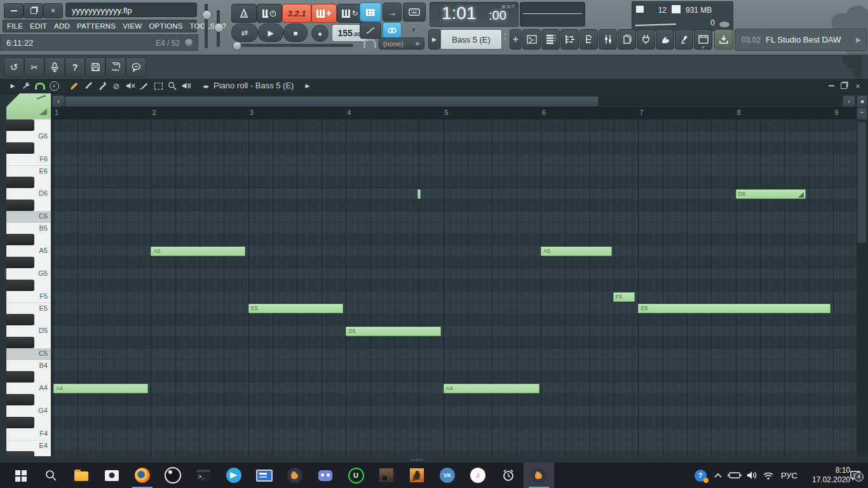 The width and height of the screenshot is (868, 488). What do you see at coordinates (414, 12) in the screenshot?
I see `typing-keyboard-to-piano-toggle` at bounding box center [414, 12].